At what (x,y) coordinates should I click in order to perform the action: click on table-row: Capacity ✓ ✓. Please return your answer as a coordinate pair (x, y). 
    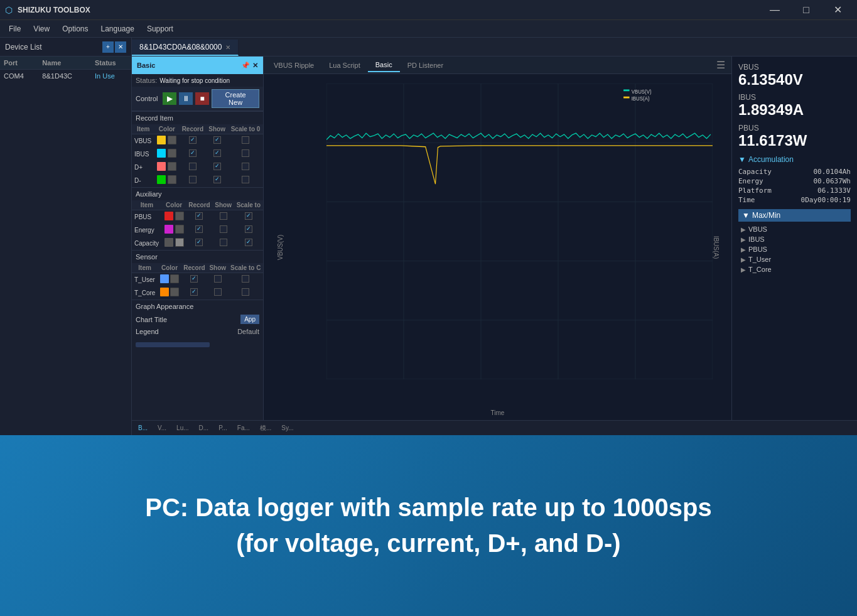
    Looking at the image, I should click on (197, 244).